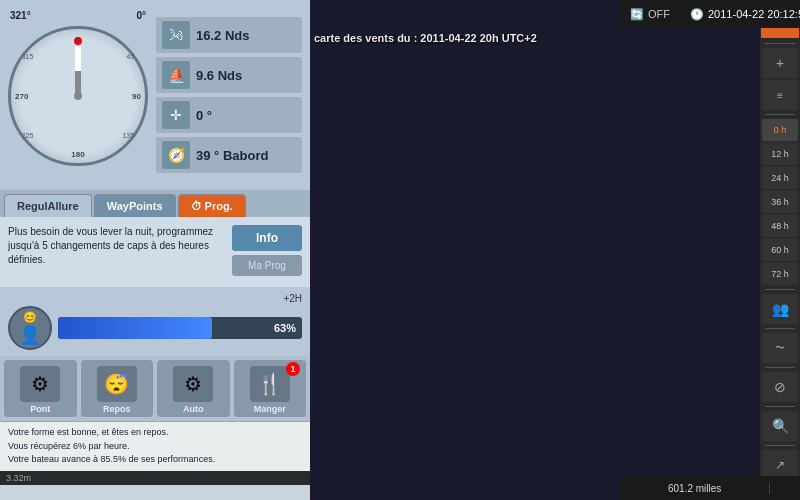  Describe the element at coordinates (780, 274) in the screenshot. I see `time-72h-button: 72 h` at that location.